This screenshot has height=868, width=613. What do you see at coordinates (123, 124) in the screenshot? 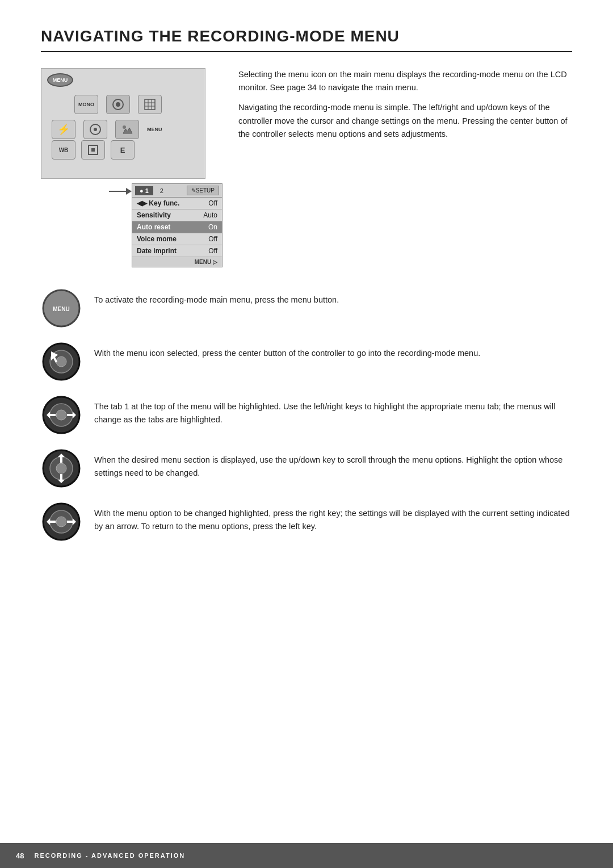
I see `camera-image: MENU MONO` at bounding box center [123, 124].